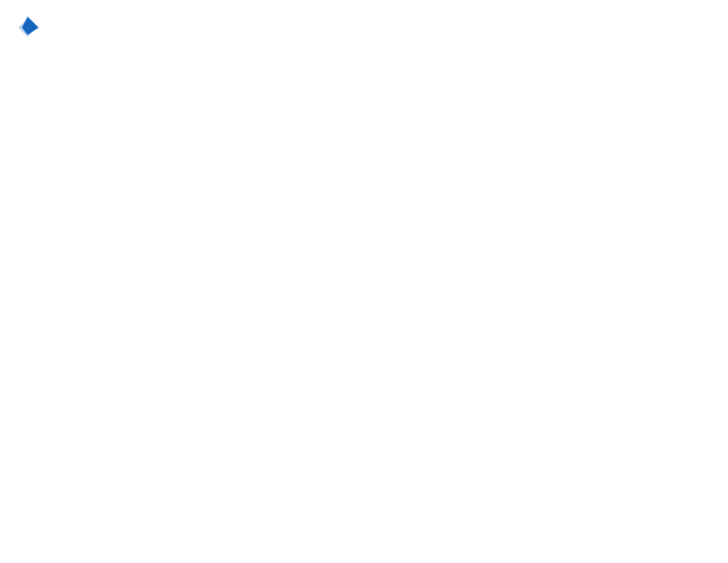 Image resolution: width=728 pixels, height=563 pixels. I want to click on logo-icon, so click(28, 28).